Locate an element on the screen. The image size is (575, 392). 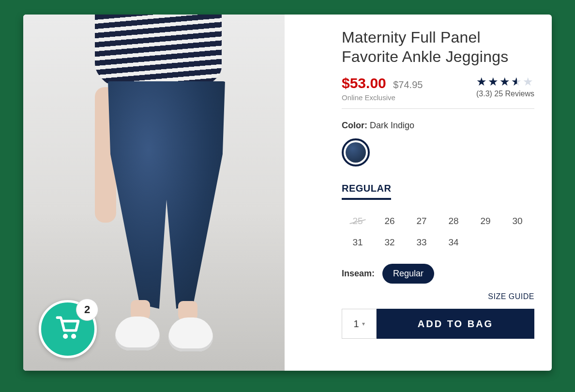
tab-regular: REGULAR is located at coordinates (366, 192).